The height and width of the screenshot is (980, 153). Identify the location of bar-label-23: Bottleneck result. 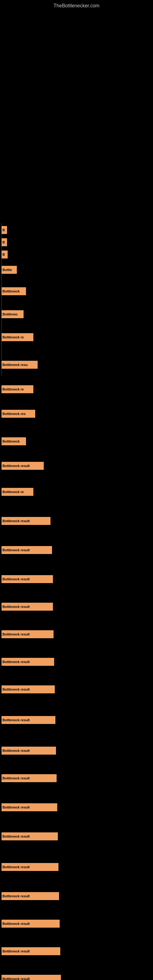
(16, 807).